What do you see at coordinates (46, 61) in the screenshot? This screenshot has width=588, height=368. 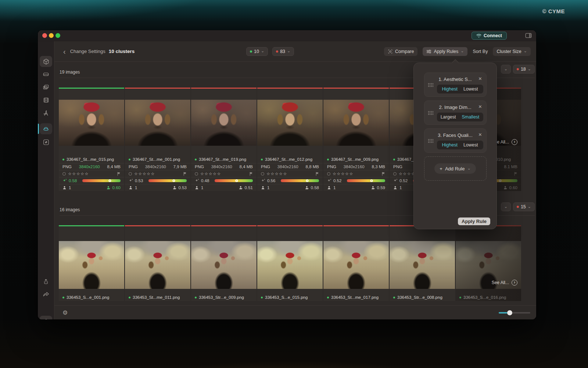 I see `sidebar-item-library` at bounding box center [46, 61].